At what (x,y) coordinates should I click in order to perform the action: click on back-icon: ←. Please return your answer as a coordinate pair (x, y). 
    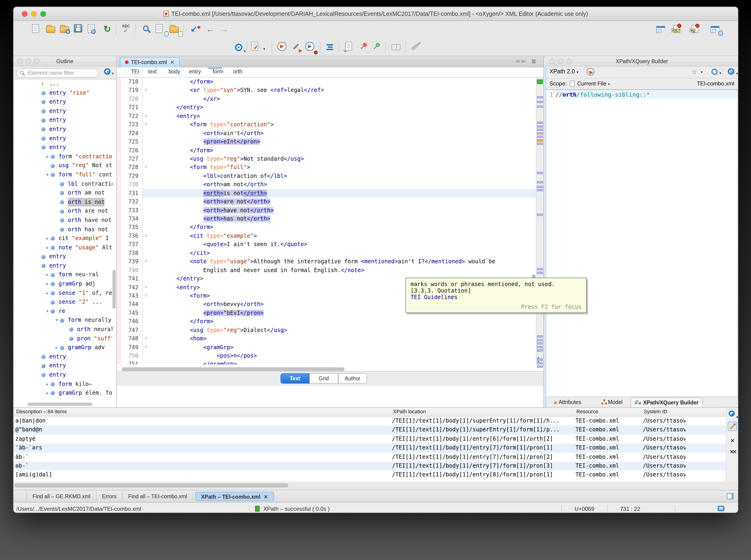
    Looking at the image, I should click on (210, 30).